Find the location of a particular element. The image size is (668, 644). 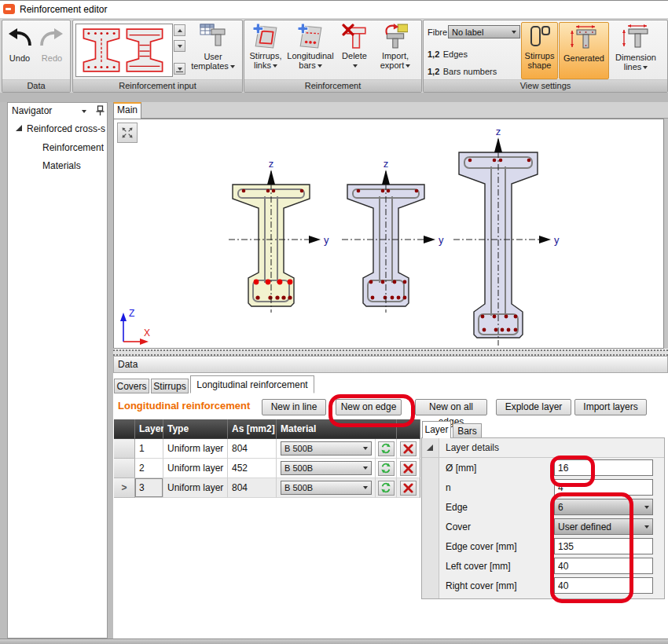

template-thumb-2-icon is located at coordinates (145, 50).